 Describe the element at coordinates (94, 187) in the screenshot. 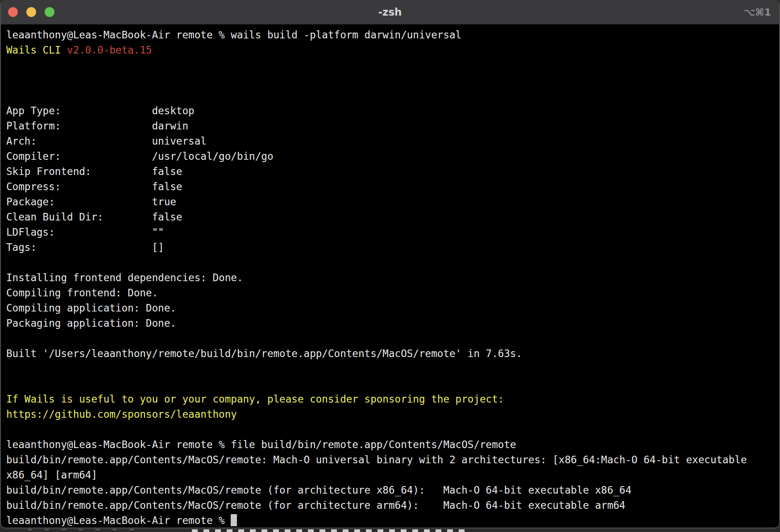

I see `terminal-text-segment: Compress: false` at that location.